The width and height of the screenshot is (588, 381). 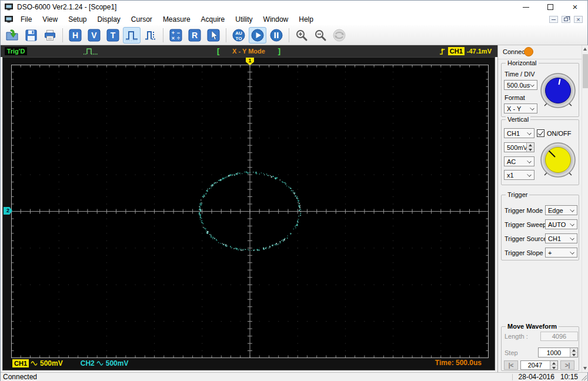 I want to click on trigger-source-dropdown: CH1, so click(x=561, y=239).